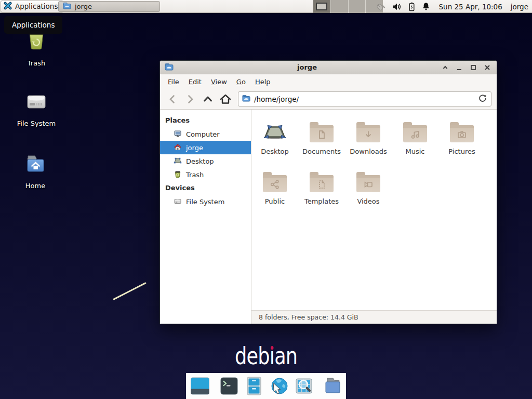 This screenshot has height=399, width=532. What do you see at coordinates (36, 108) in the screenshot?
I see `desktop-icon-file-system: File System` at bounding box center [36, 108].